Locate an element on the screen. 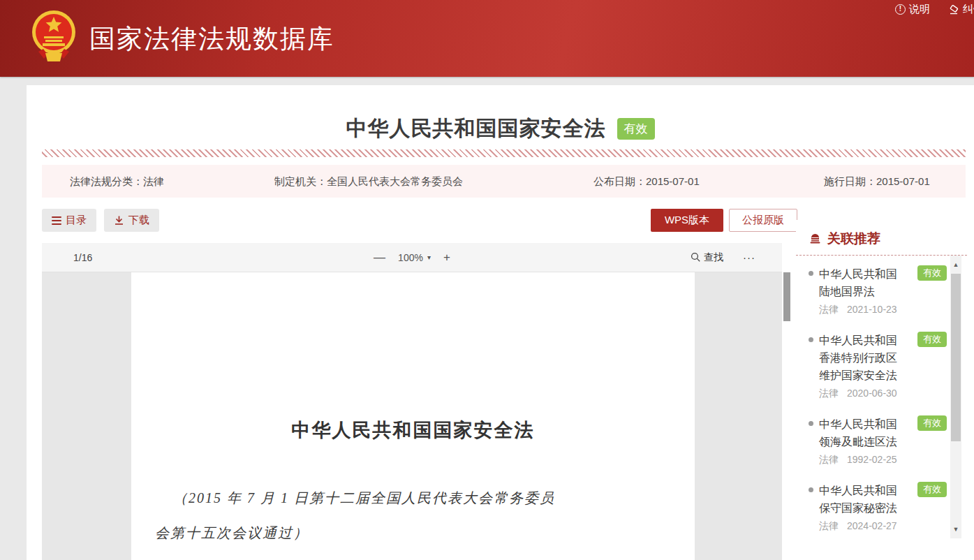 Image resolution: width=974 pixels, height=560 pixels. related-item-date: 2020-06-30 is located at coordinates (872, 394).